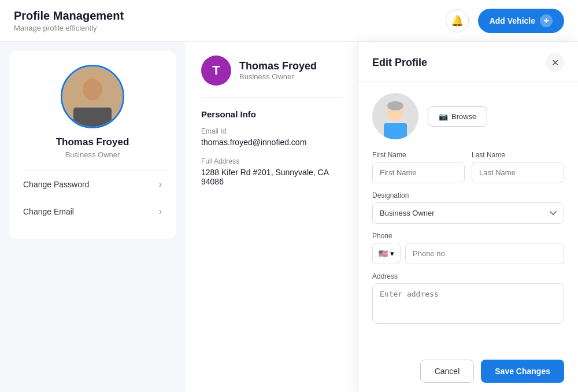 The width and height of the screenshot is (578, 392). What do you see at coordinates (518, 172) in the screenshot?
I see `last-name-input` at bounding box center [518, 172].